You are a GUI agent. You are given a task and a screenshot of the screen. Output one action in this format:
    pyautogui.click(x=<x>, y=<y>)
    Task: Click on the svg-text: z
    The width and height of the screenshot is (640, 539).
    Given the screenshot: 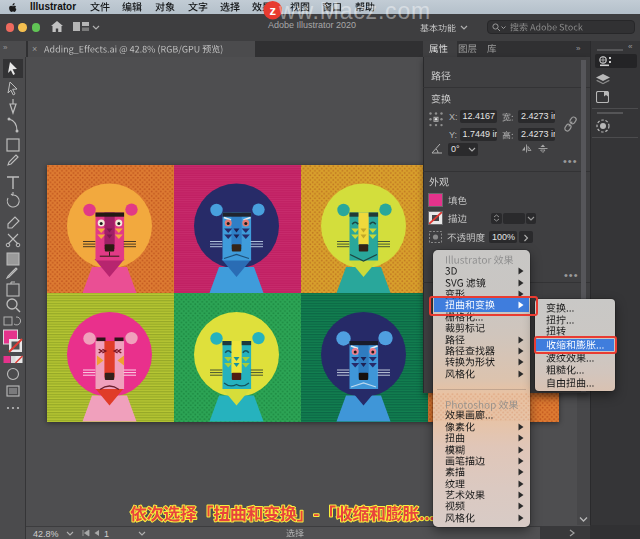 What is the action you would take?
    pyautogui.click(x=272, y=10)
    